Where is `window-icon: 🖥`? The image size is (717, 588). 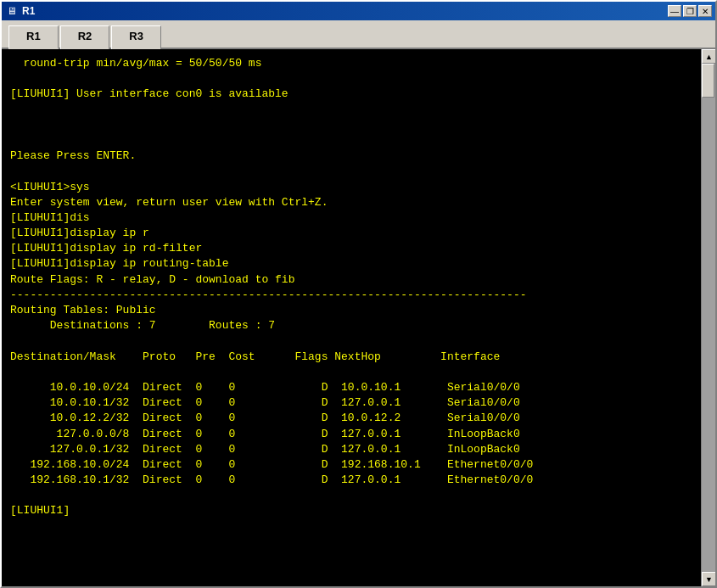 window-icon: 🖥 is located at coordinates (12, 11).